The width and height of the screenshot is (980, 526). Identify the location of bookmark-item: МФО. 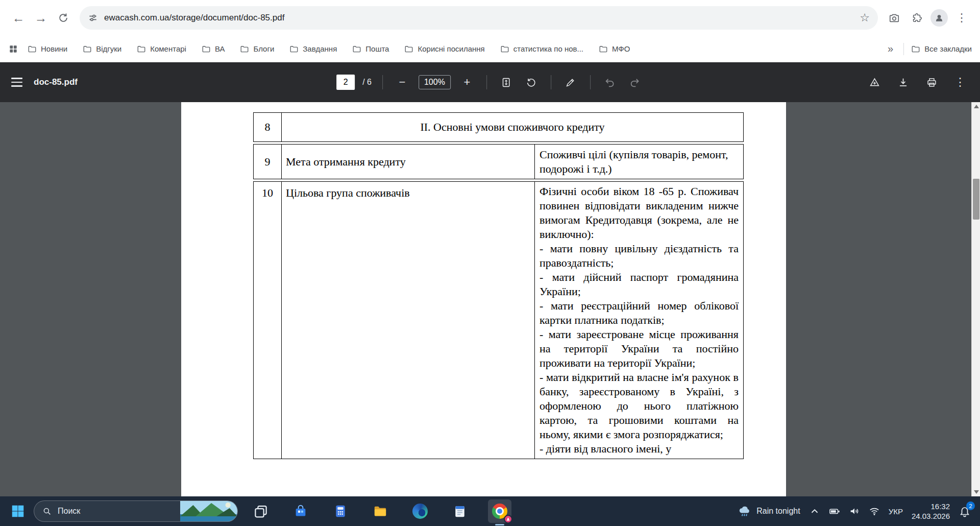
(615, 49).